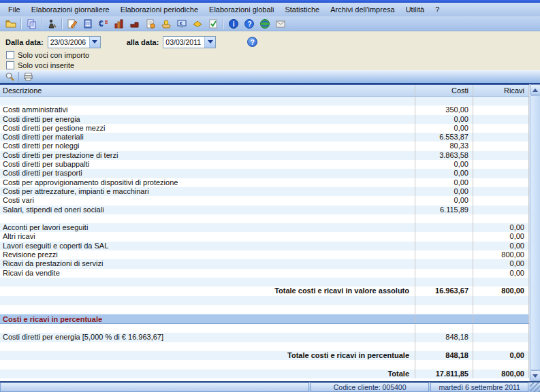 Image resolution: width=540 pixels, height=392 pixels. I want to click on to-date-combobox: 03/03/2011, so click(189, 42).